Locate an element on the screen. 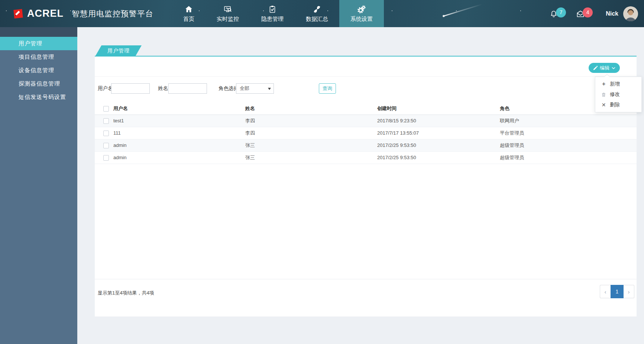 This screenshot has height=344, width=644. edit-dropdown-menu: ＋ 新增 修改 ✕ 删除 is located at coordinates (618, 94).